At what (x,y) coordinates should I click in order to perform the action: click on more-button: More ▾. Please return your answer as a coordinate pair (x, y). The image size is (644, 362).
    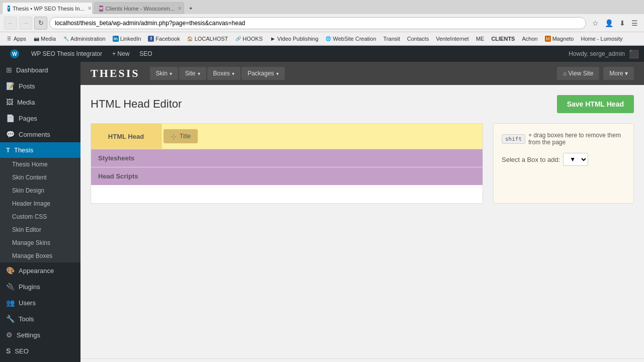
    Looking at the image, I should click on (619, 73).